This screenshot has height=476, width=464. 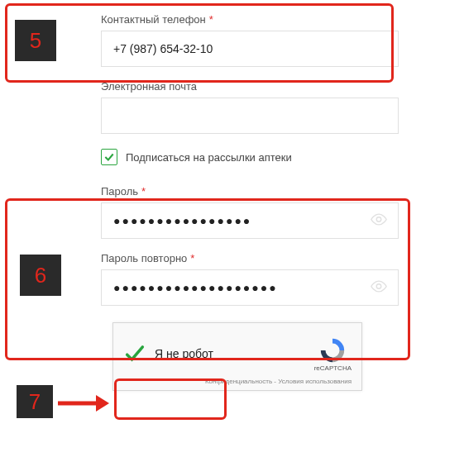 What do you see at coordinates (83, 403) in the screenshot?
I see `arrow-icon` at bounding box center [83, 403].